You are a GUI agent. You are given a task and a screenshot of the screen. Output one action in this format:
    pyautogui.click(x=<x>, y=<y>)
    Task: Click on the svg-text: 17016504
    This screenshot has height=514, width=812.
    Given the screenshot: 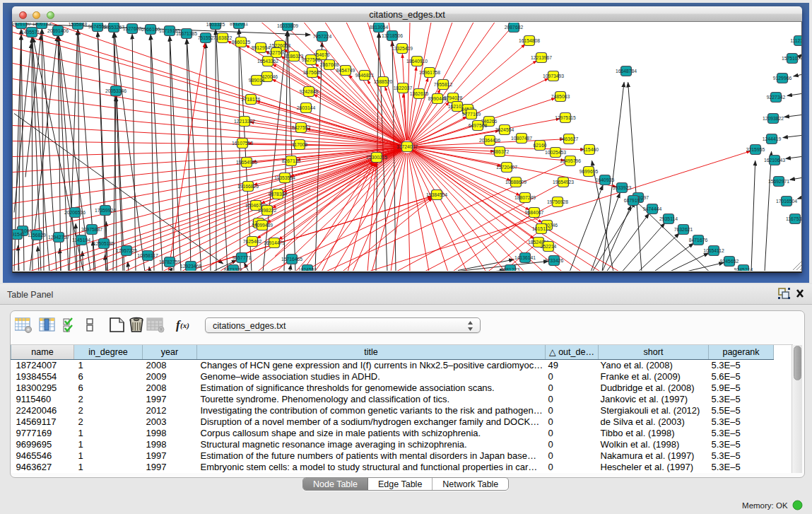 What is the action you would take?
    pyautogui.click(x=787, y=201)
    